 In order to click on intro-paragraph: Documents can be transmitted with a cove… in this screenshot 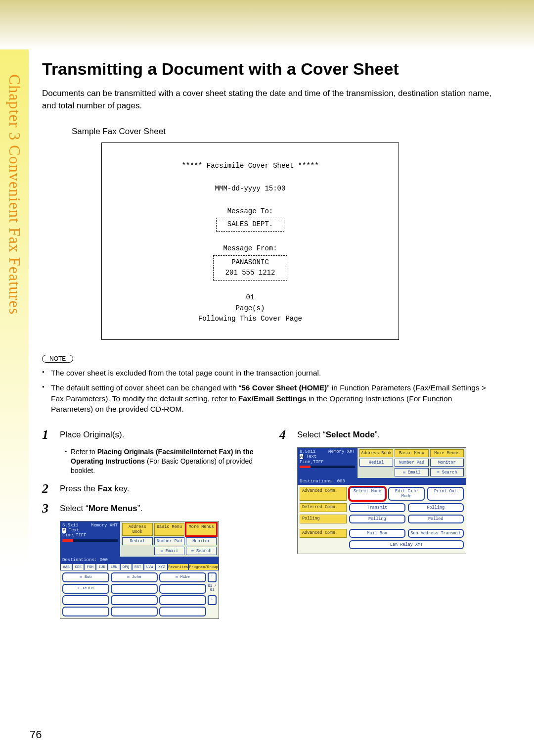, I will do `click(267, 100)`.